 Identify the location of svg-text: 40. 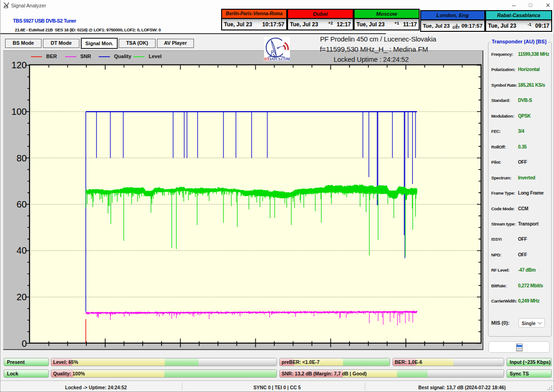
(22, 250).